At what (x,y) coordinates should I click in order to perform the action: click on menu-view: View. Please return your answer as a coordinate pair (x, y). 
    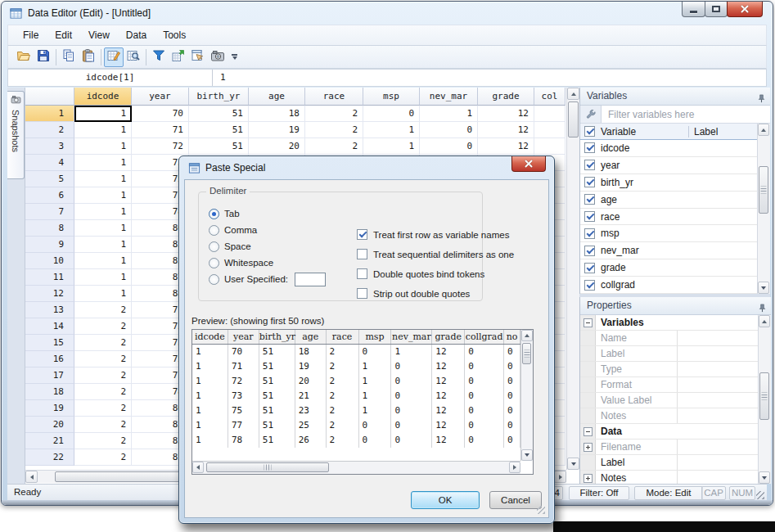
    Looking at the image, I should click on (99, 35).